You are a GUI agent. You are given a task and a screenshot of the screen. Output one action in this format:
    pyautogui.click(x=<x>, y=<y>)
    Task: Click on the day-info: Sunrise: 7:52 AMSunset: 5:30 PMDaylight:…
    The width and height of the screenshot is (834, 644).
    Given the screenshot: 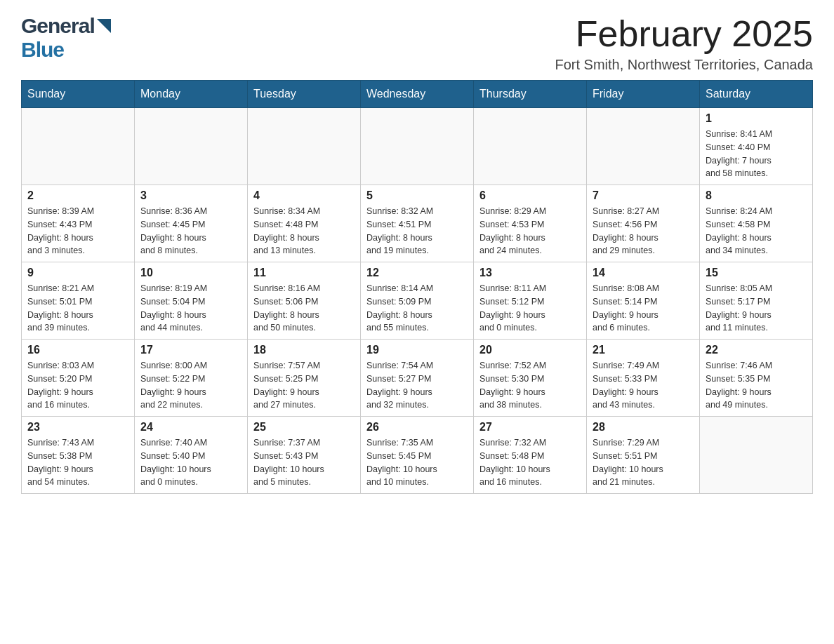 What is the action you would take?
    pyautogui.click(x=530, y=386)
    